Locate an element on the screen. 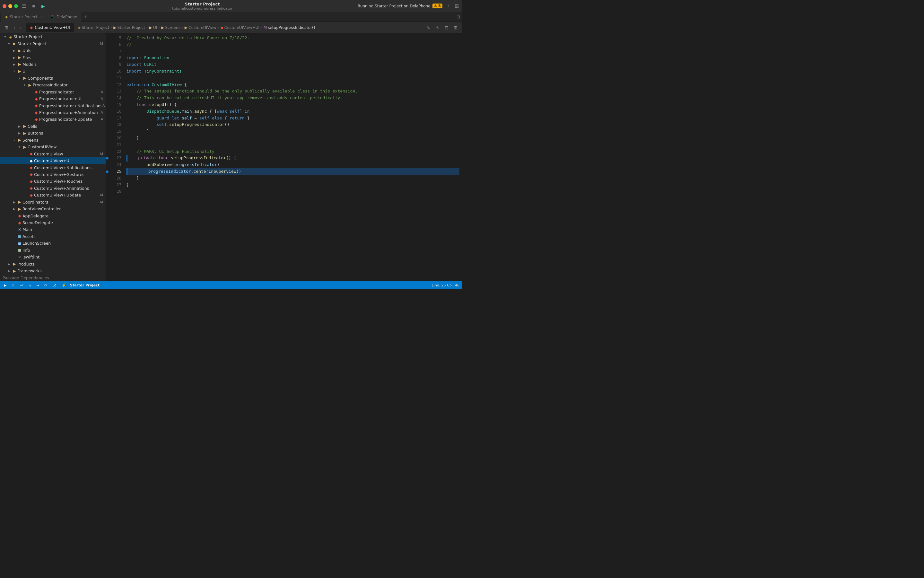 The image size is (924, 578). sidebar-item-pi2: ◆ ProgressIndicator+UI A is located at coordinates (53, 99).